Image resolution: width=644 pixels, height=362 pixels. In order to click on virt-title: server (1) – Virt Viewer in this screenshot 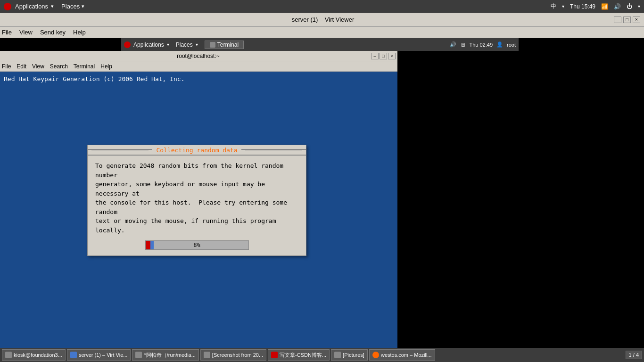, I will do `click(323, 20)`.